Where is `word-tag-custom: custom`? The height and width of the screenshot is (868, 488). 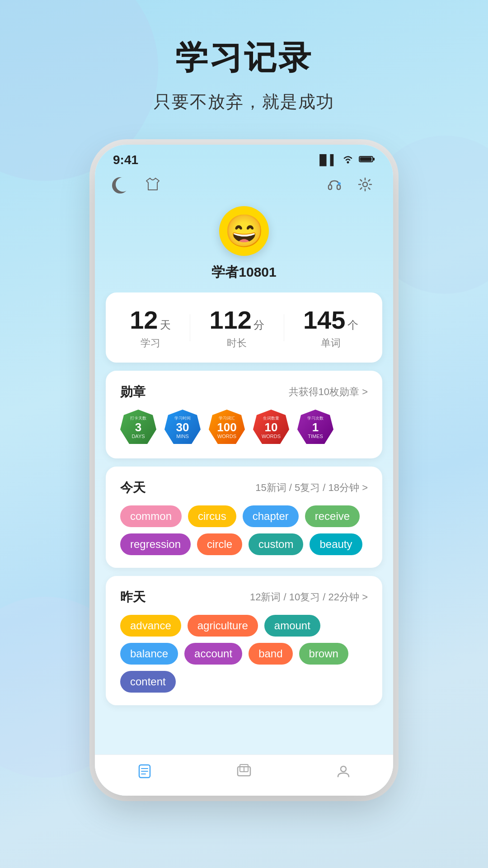 word-tag-custom: custom is located at coordinates (276, 544).